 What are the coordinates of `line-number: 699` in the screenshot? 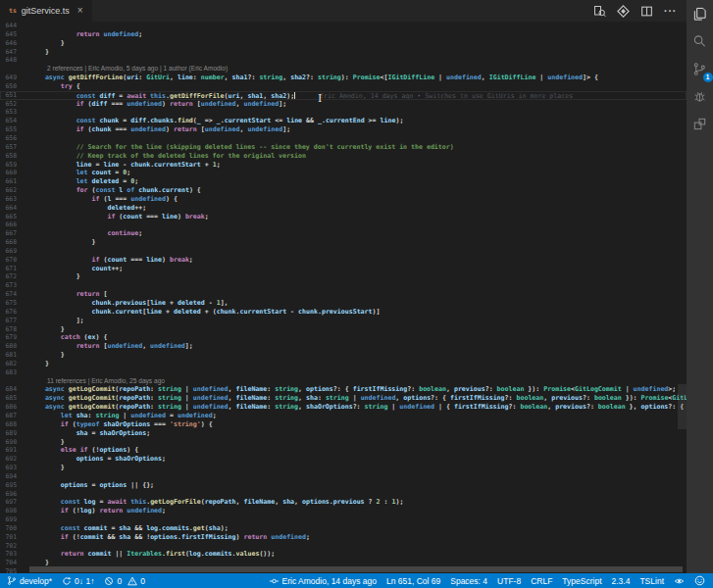 It's located at (8, 519).